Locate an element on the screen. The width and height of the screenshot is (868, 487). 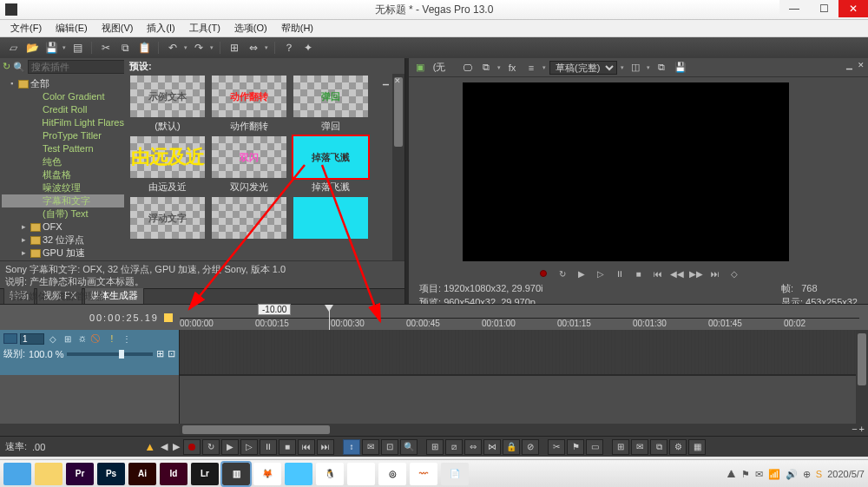
taskbar-app-firefox: 🦊 is located at coordinates (267, 474).